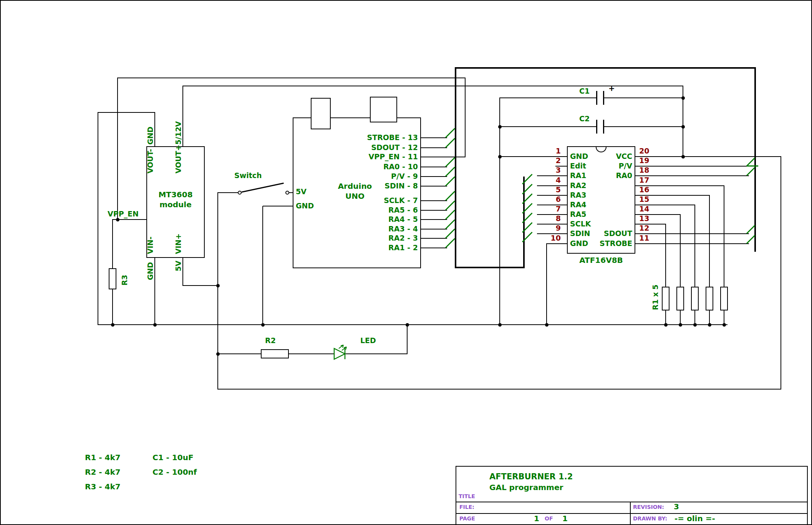  What do you see at coordinates (597, 98) in the screenshot?
I see `capacitor-c1` at bounding box center [597, 98].